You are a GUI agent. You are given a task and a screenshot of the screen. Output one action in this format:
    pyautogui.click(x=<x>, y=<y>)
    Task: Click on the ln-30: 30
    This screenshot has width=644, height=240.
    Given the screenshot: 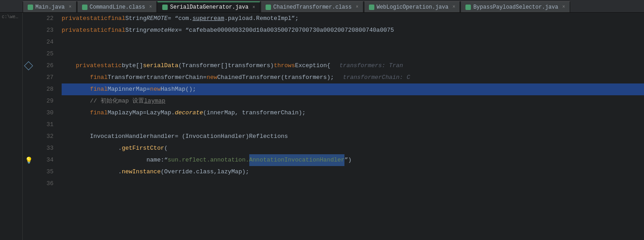 What is the action you would take?
    pyautogui.click(x=44, y=113)
    